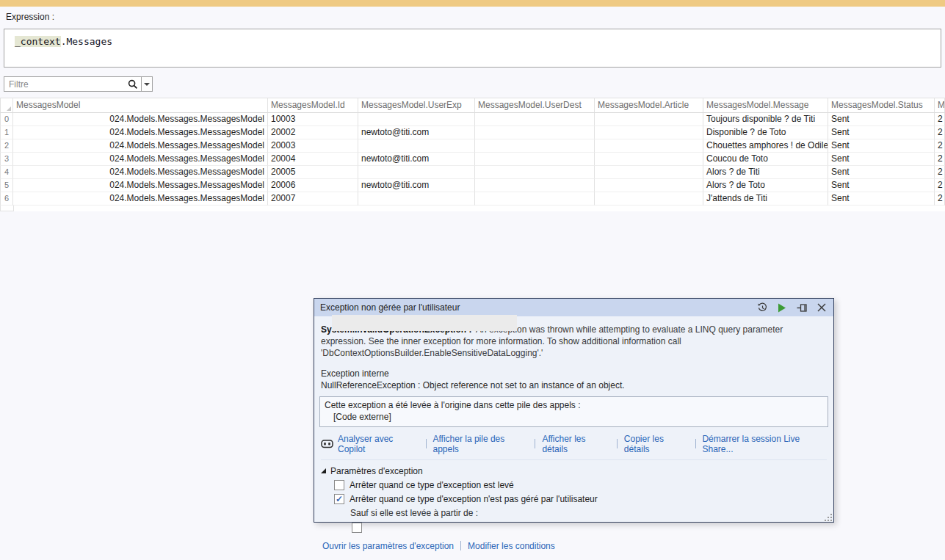  What do you see at coordinates (473, 48) in the screenshot?
I see `expression-input: _context.Messages` at bounding box center [473, 48].